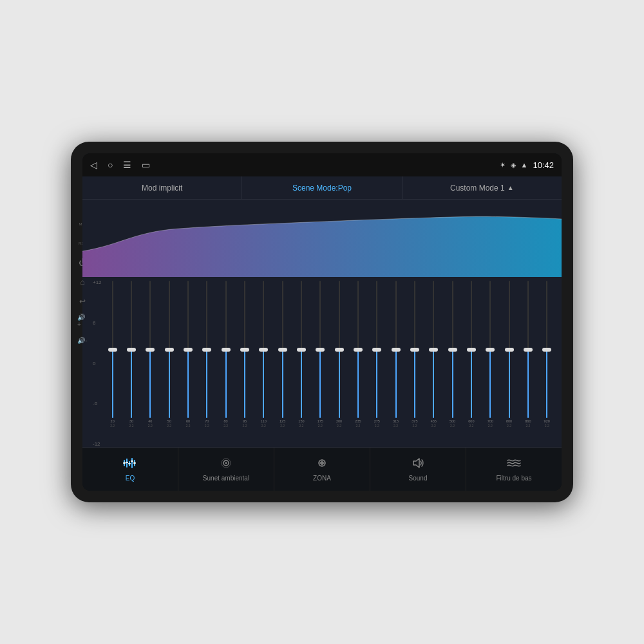  I want to click on freq-label-70: 70, so click(207, 421).